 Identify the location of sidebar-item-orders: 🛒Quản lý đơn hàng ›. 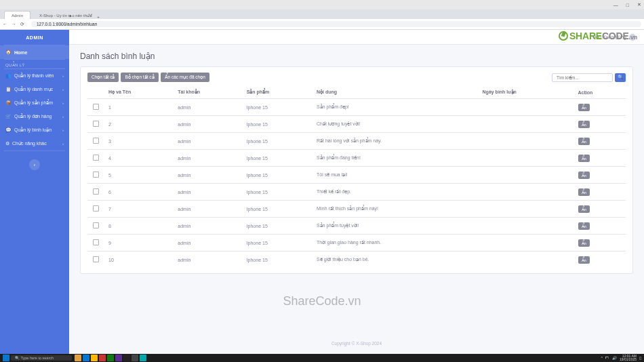
(35, 117).